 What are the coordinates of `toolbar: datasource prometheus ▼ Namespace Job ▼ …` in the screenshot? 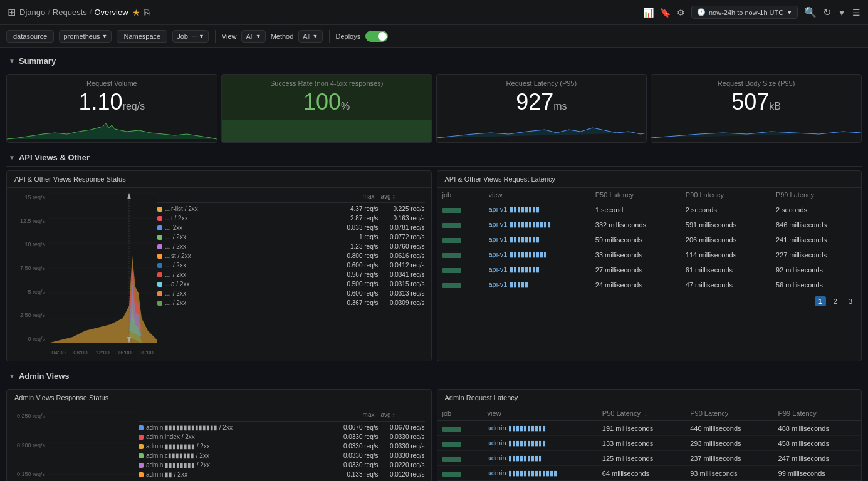 It's located at (434, 36).